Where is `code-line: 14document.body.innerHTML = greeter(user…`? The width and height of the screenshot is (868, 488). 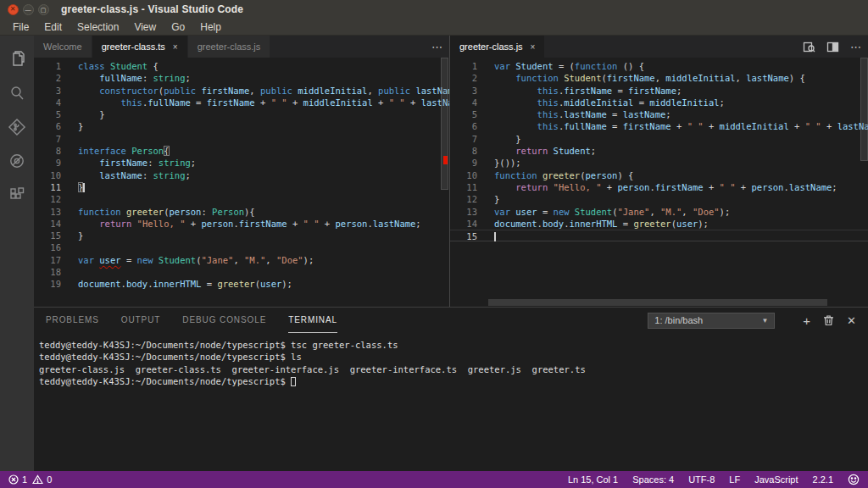 code-line: 14document.body.innerHTML = greeter(user… is located at coordinates (659, 224).